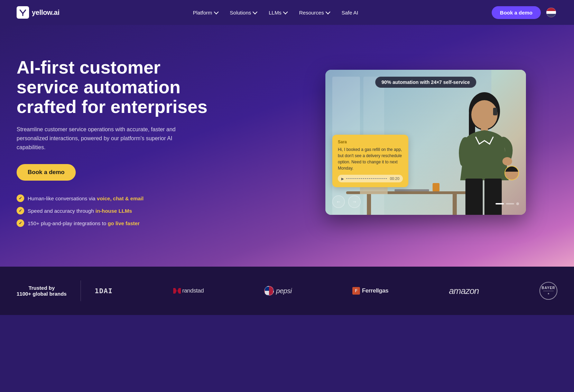 The image size is (574, 392). Describe the element at coordinates (314, 12) in the screenshot. I see `nav-item-resources: Resources` at that location.